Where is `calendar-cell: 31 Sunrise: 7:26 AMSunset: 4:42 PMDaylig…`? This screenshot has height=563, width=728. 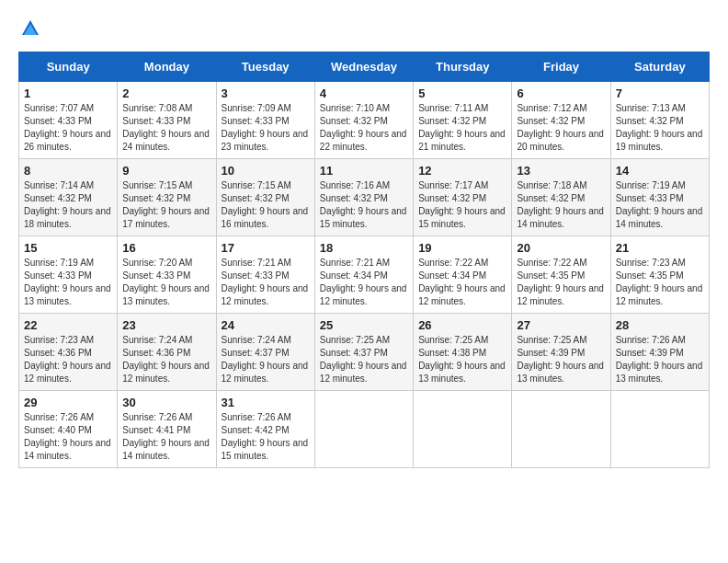
calendar-cell: 31 Sunrise: 7:26 AMSunset: 4:42 PMDaylig… is located at coordinates (265, 430).